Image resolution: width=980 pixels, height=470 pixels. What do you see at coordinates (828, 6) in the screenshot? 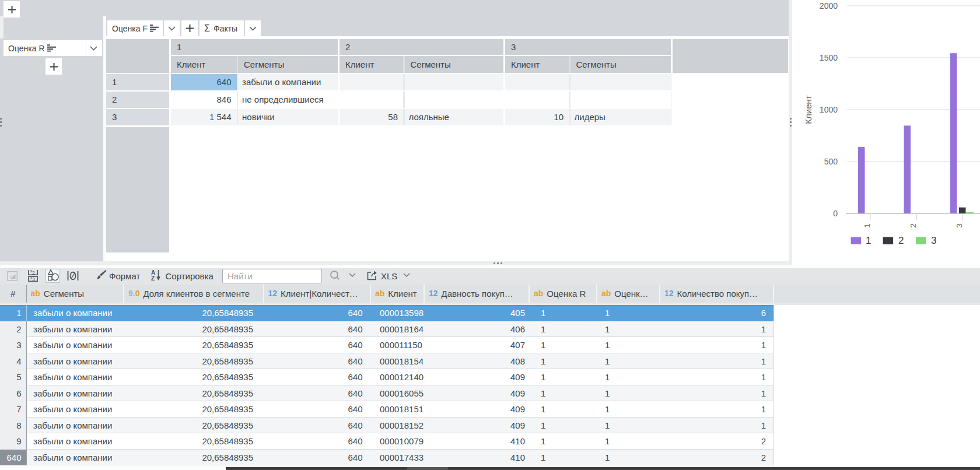
I see `svg-text: 2000` at bounding box center [828, 6].